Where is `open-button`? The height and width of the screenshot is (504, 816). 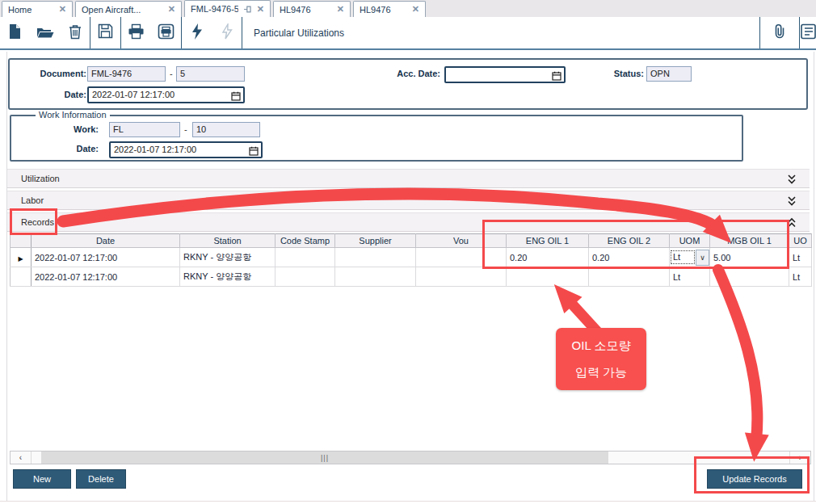 open-button is located at coordinates (45, 33).